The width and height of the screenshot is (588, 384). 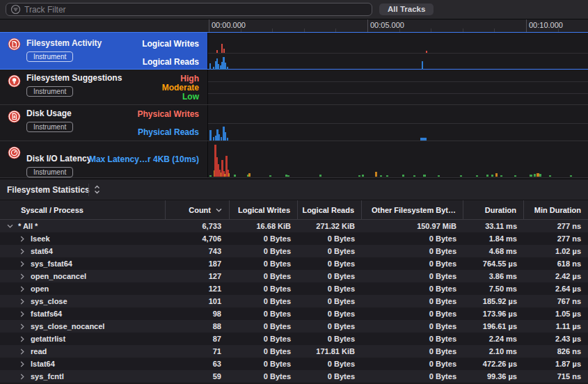 I want to click on column-header-label: Other Filesystem Byt…, so click(x=413, y=210).